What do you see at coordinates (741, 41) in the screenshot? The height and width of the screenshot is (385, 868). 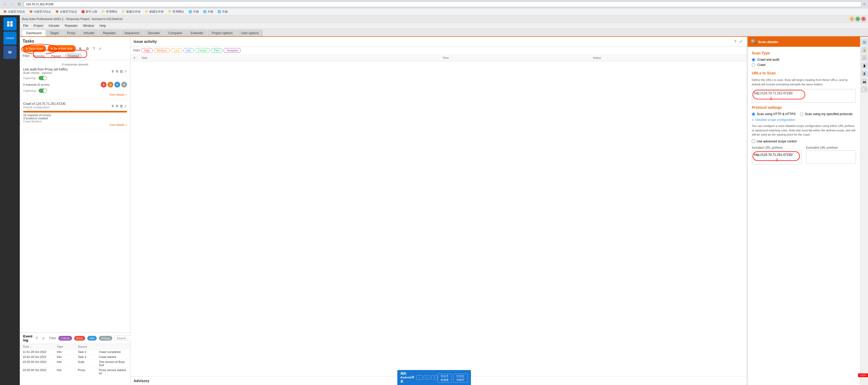 I see `issue-expand-button: ⤢` at bounding box center [741, 41].